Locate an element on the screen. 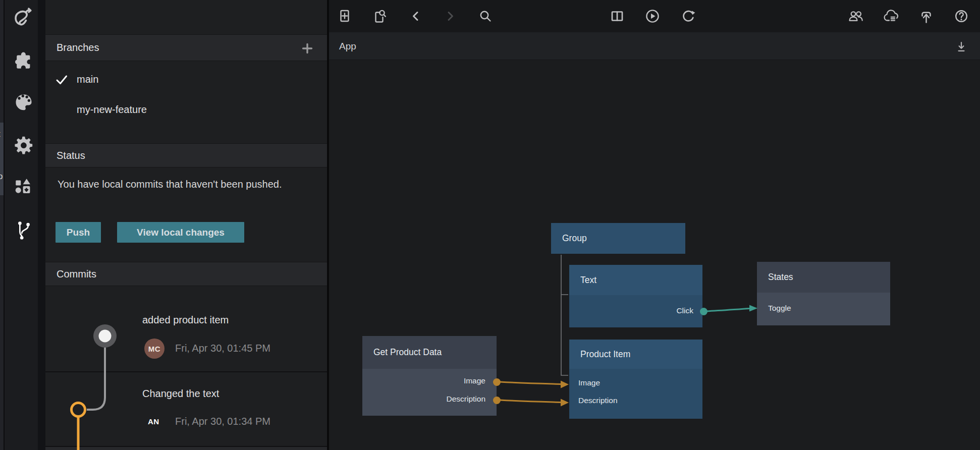 This screenshot has height=450, width=980. styles-palette-icon is located at coordinates (24, 102).